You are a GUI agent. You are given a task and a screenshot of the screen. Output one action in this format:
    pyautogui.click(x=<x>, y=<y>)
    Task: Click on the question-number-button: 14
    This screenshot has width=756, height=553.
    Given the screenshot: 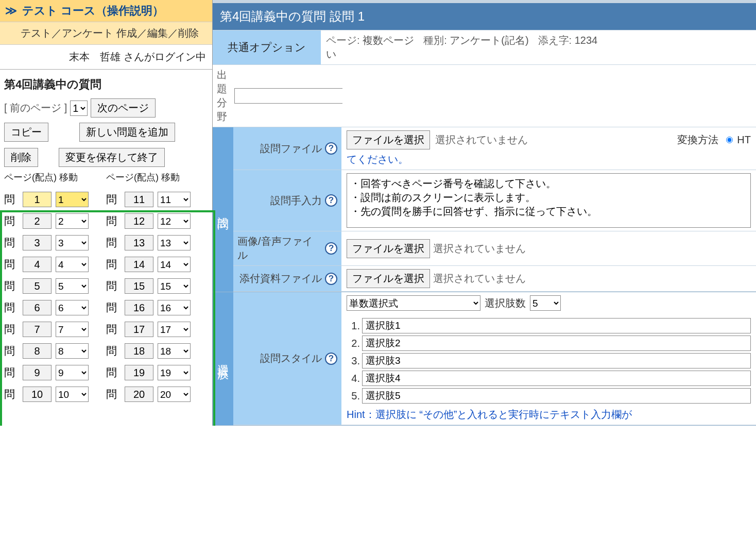 What is the action you would take?
    pyautogui.click(x=139, y=264)
    